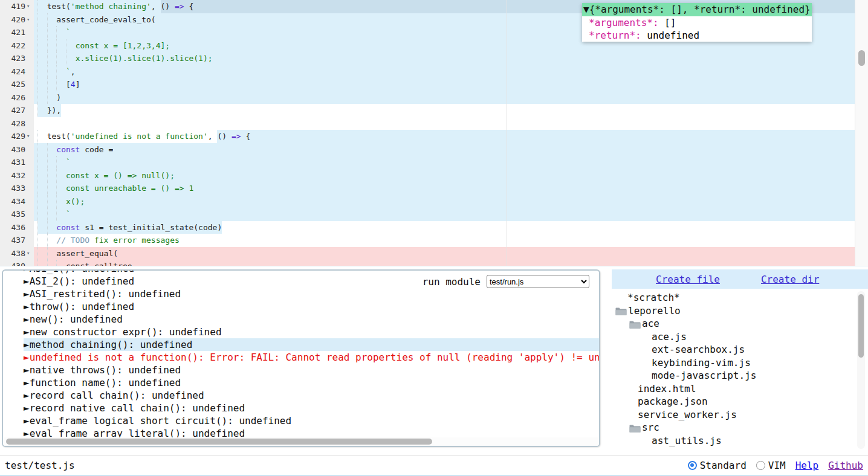  I want to click on gutter-cell: 419▾, so click(17, 7).